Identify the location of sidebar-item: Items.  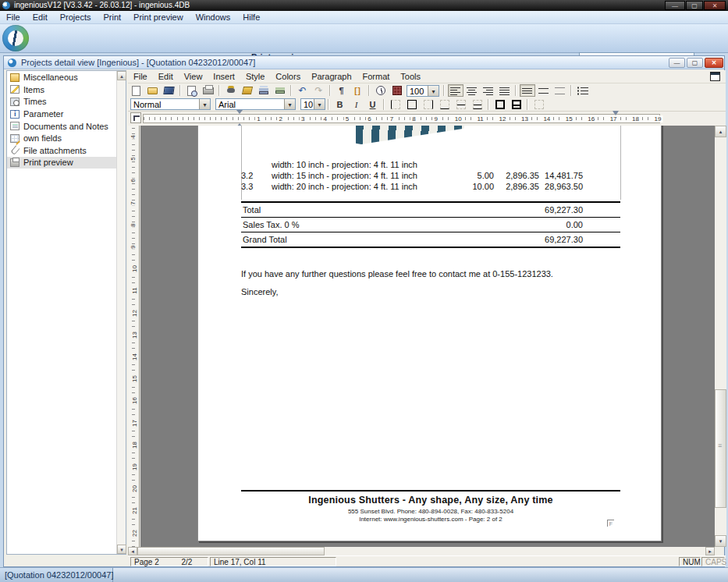
(66, 90).